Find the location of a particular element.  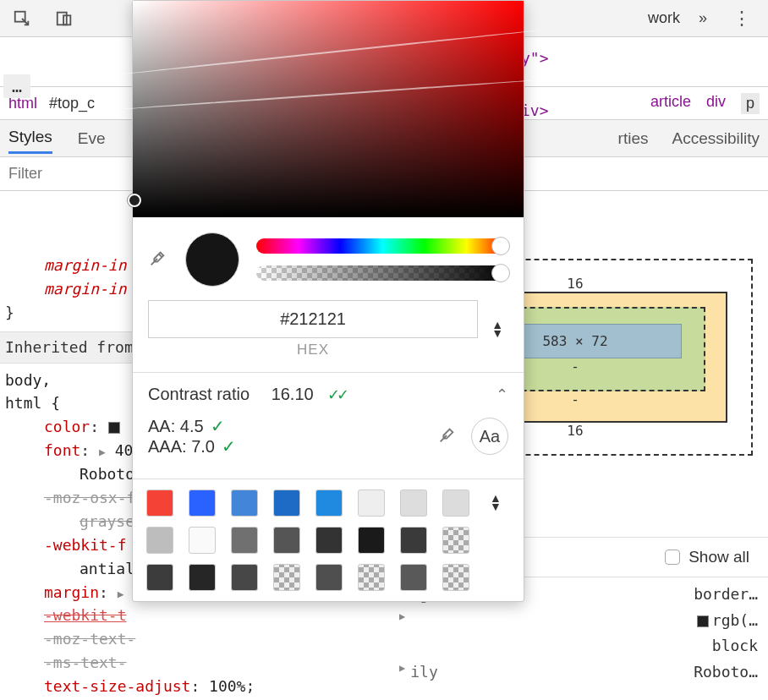

hex-input is located at coordinates (313, 320).